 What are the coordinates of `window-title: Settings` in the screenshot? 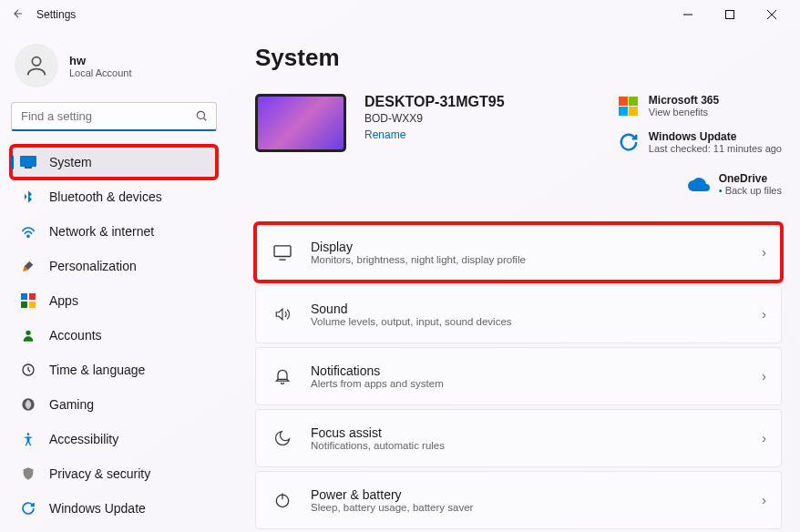 It's located at (56, 15).